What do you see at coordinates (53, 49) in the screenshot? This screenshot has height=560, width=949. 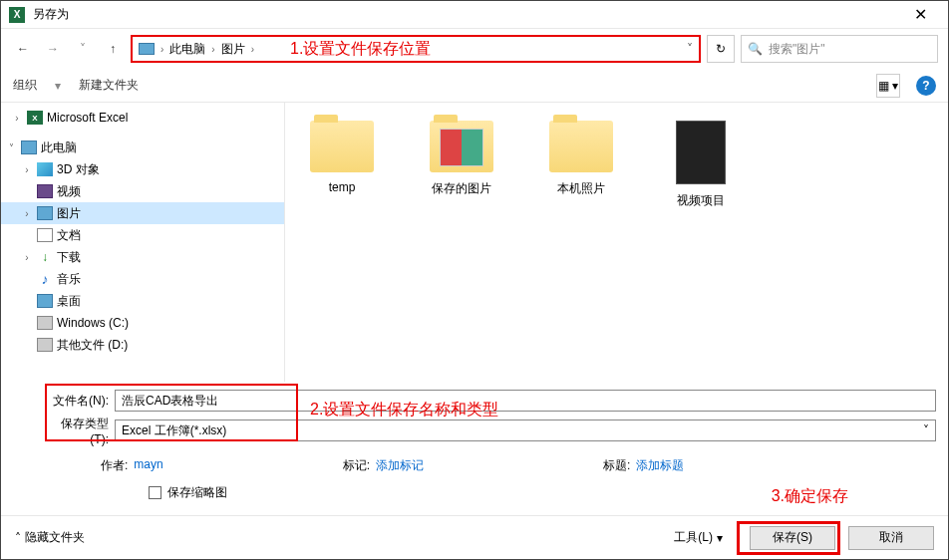 I see `forward-button: →` at bounding box center [53, 49].